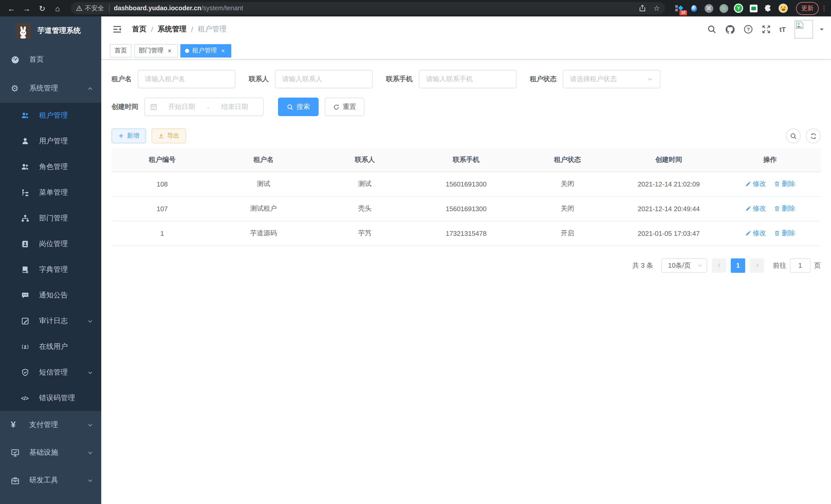 This screenshot has height=504, width=831. Describe the element at coordinates (11, 8) in the screenshot. I see `back-icon: ←` at that location.